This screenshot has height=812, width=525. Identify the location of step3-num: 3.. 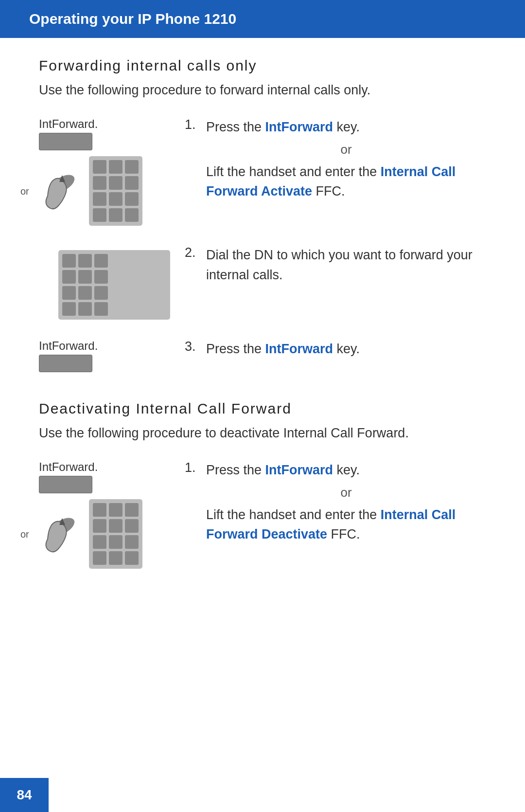
(195, 346).